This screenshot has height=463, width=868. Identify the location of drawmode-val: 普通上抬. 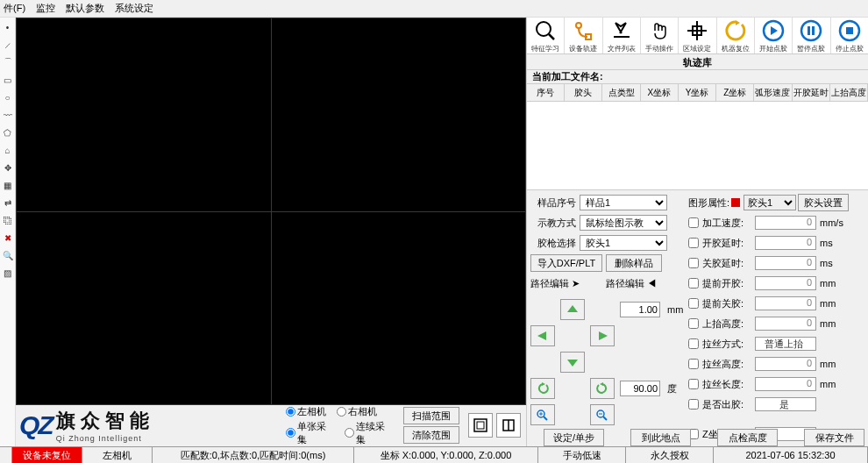
(786, 344).